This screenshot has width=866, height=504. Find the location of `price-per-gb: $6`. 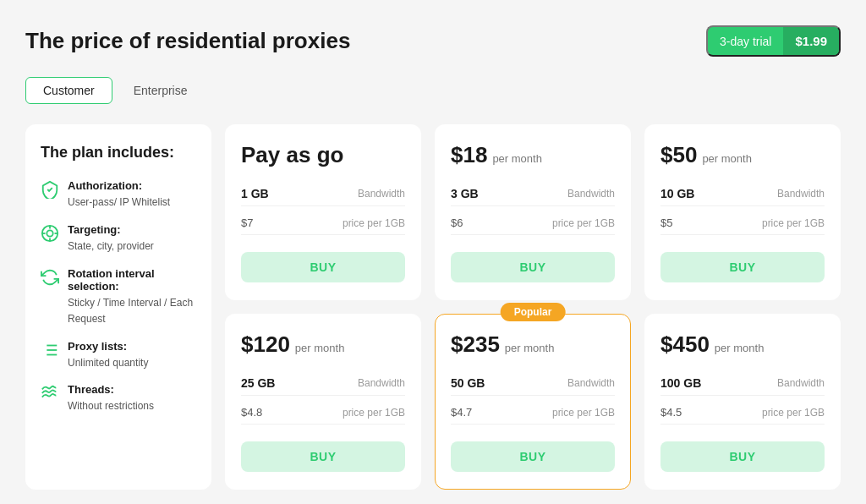

price-per-gb: $6 is located at coordinates (457, 223).